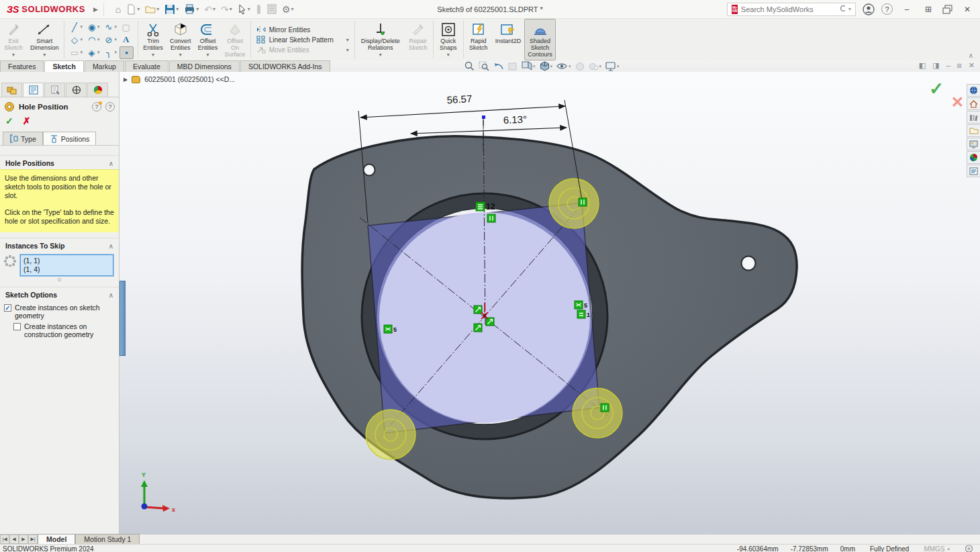 The width and height of the screenshot is (980, 552). What do you see at coordinates (191, 9) in the screenshot?
I see `print-button: ▾` at bounding box center [191, 9].